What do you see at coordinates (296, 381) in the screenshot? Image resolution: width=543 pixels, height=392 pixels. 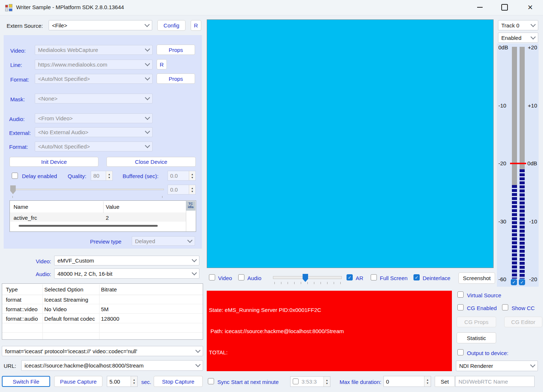 I see `sync-time-checkbox` at bounding box center [296, 381].